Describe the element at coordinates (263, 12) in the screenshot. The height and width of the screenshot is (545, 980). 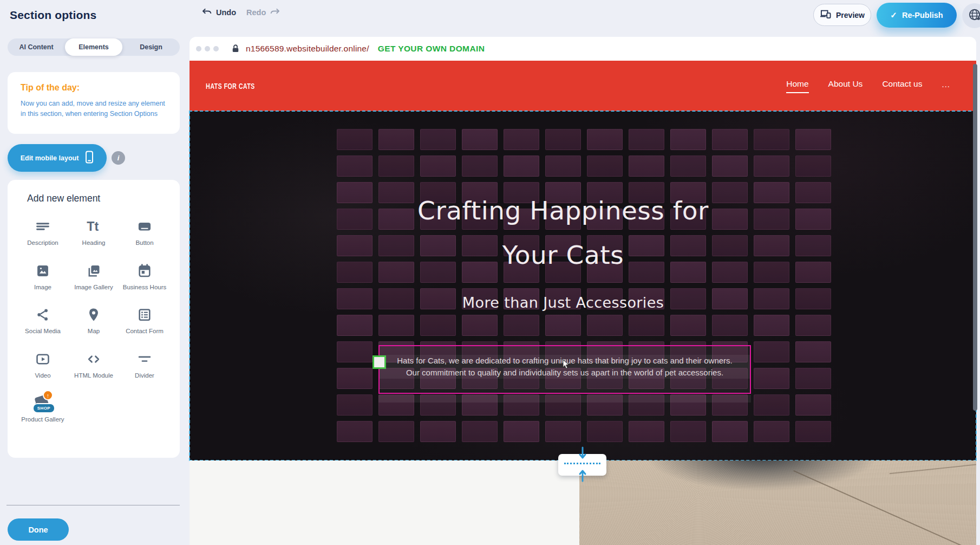
I see `redo-button: Redo` at that location.